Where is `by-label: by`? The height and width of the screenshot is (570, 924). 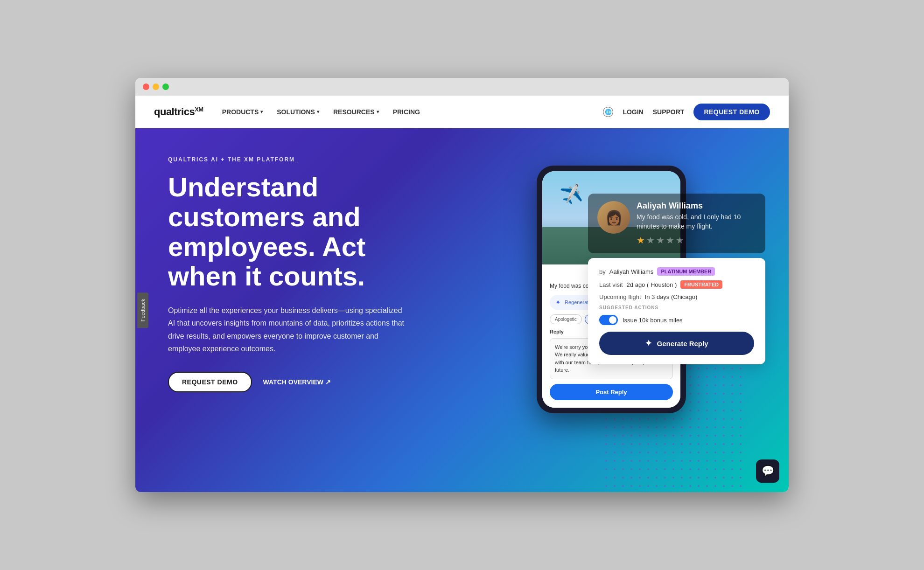 by-label: by is located at coordinates (602, 271).